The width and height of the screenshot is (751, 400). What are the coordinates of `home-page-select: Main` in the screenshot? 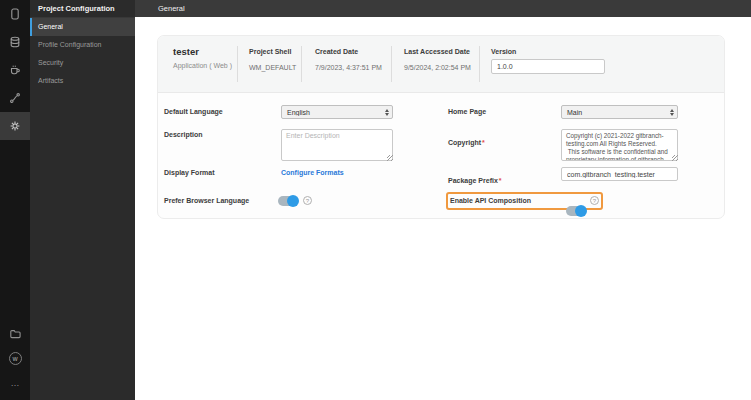 It's located at (620, 112).